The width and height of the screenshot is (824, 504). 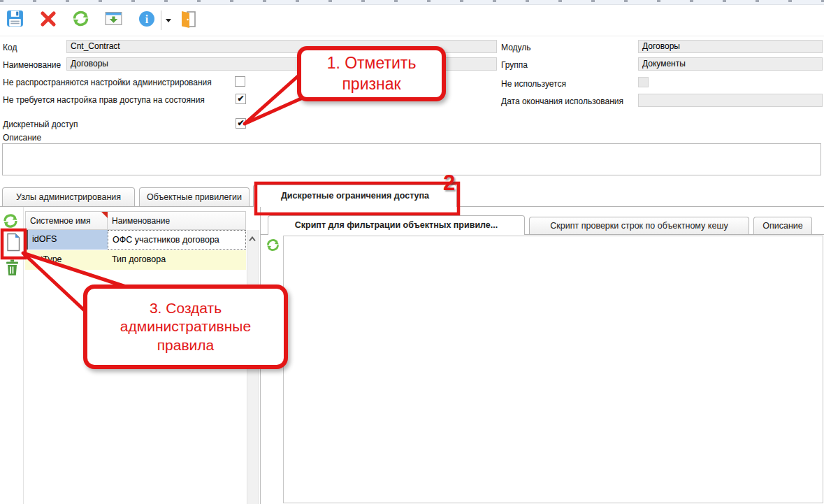 I want to click on toolbar-separator, so click(x=161, y=20).